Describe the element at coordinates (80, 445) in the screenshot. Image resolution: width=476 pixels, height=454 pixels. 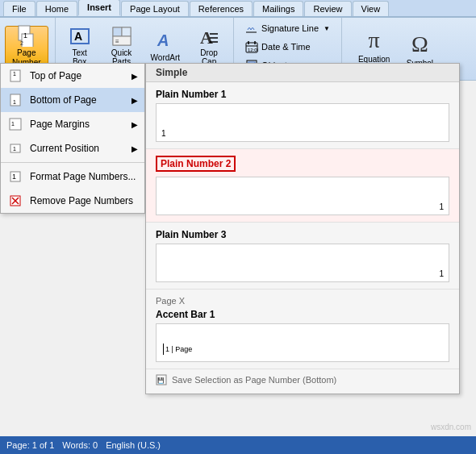
I see `status-words: Words: 0` at that location.